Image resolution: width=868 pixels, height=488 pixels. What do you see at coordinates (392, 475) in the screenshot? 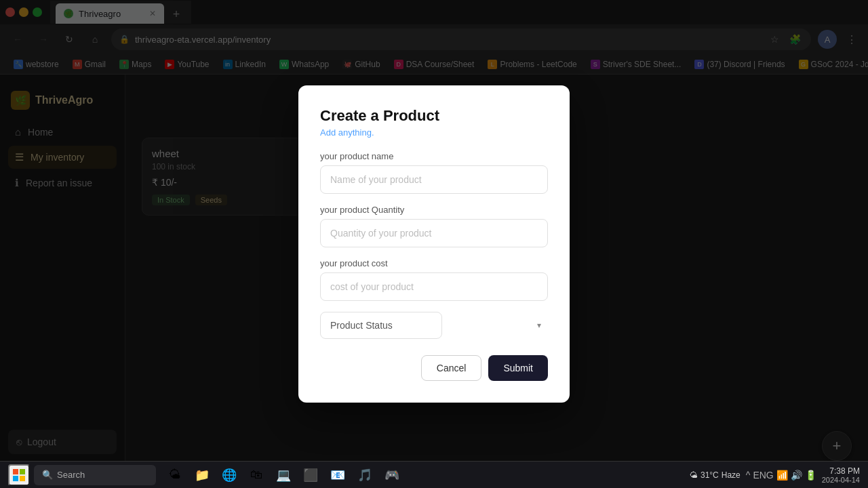
I see `taskbar-app-game: 🎮` at bounding box center [392, 475].